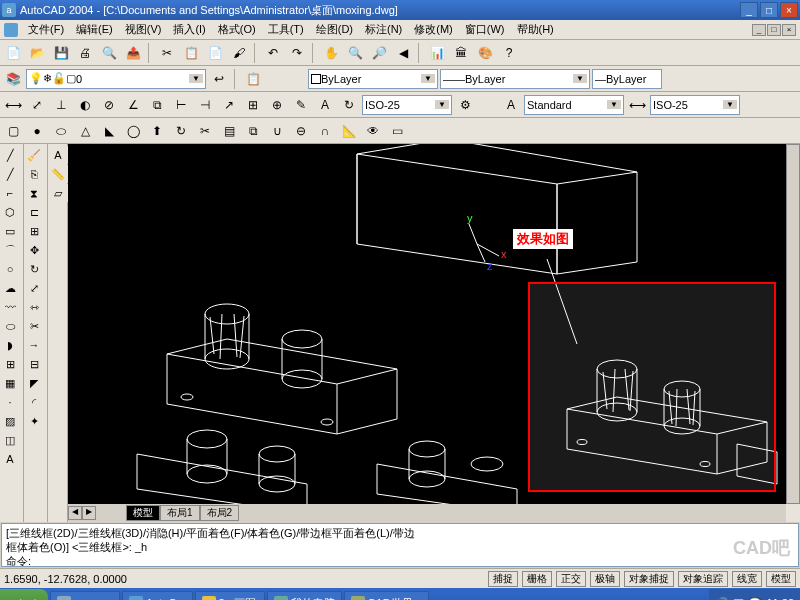  Describe the element at coordinates (277, 131) in the screenshot. I see `union-icon: ∪` at that location.